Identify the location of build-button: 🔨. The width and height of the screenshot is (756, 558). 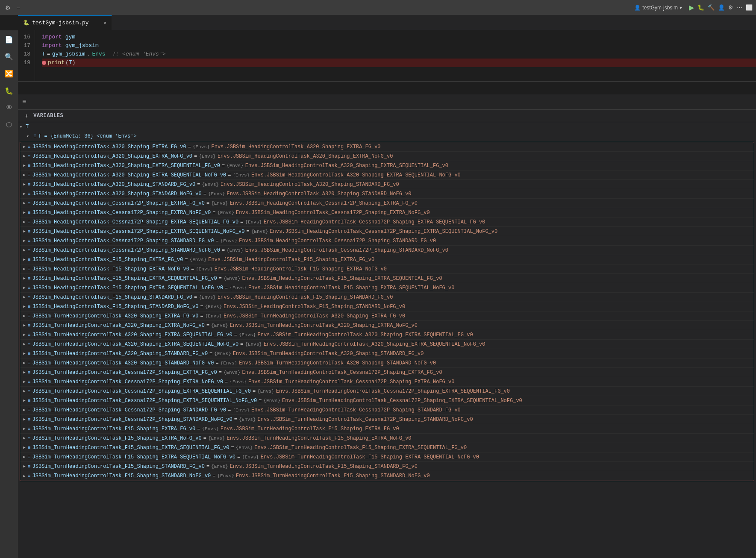
(711, 8).